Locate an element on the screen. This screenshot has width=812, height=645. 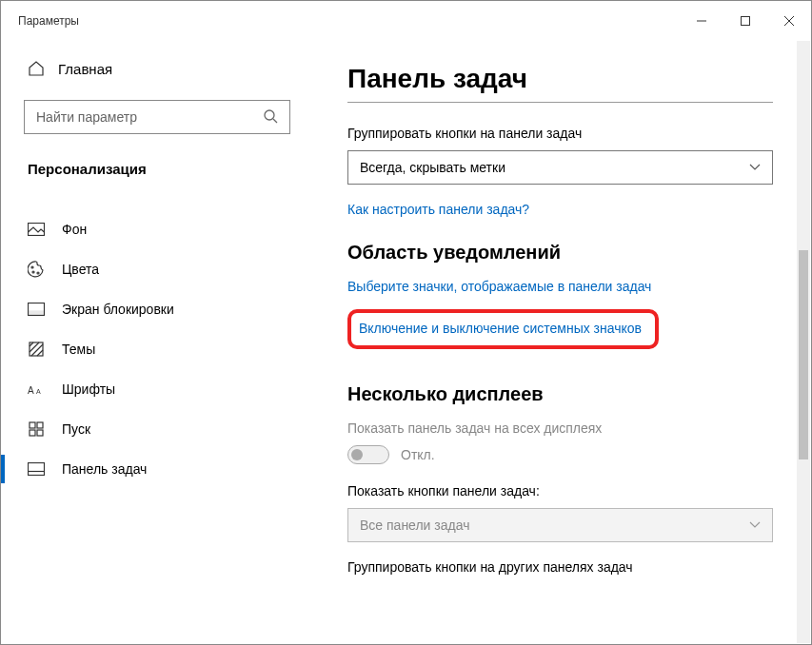
sidebar-item-taskbar: Панель задач is located at coordinates (157, 469).